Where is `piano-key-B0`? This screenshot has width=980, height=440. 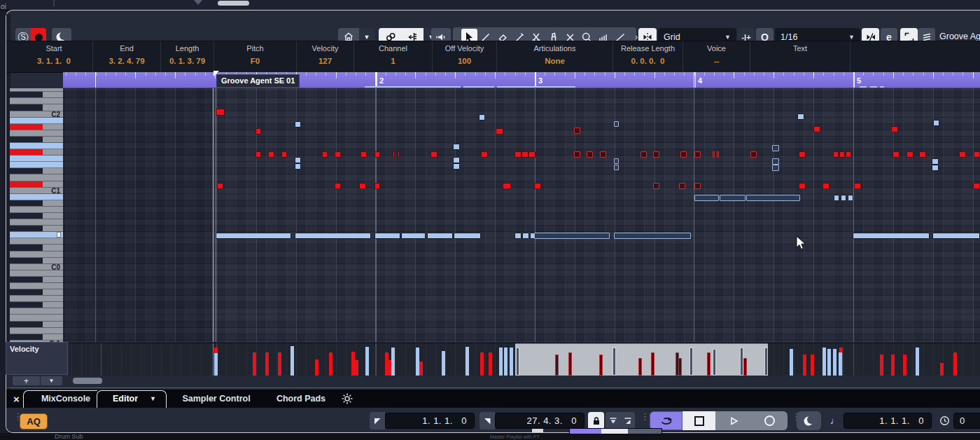
piano-key-B0 is located at coordinates (36, 198).